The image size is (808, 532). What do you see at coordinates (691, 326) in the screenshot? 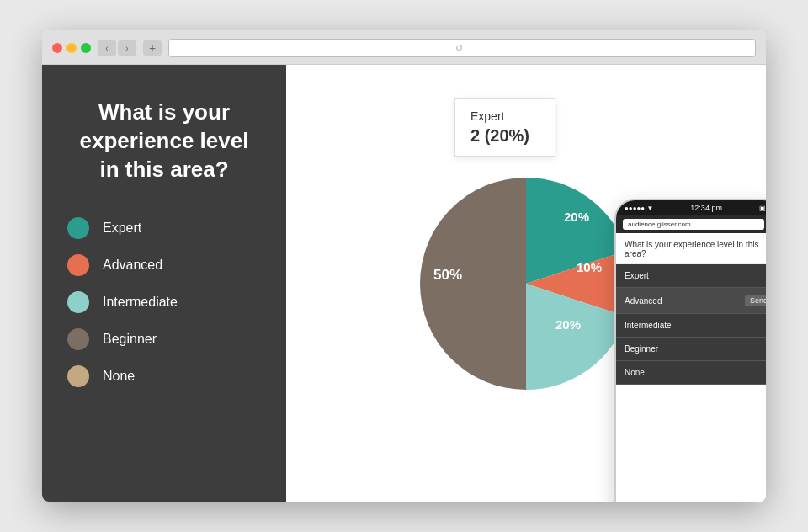
I see `phone-option-intermediate: Intermediate` at bounding box center [691, 326].